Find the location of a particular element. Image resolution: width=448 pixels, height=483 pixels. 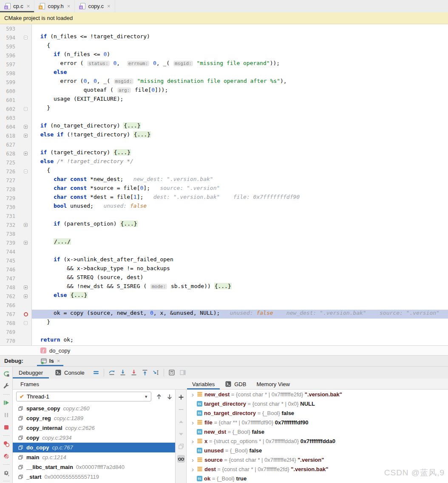

gutter-cell: 727 is located at coordinates (16, 180).